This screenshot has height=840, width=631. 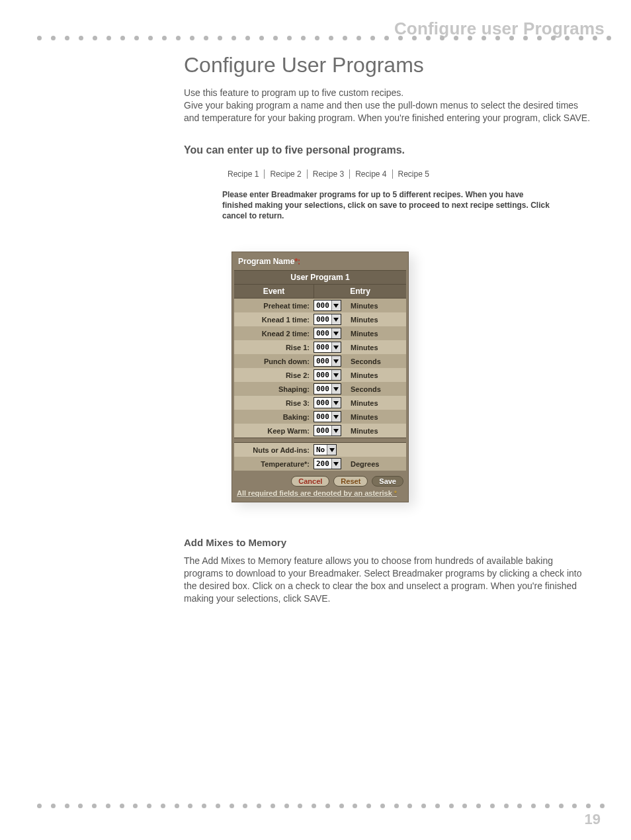 I want to click on event-row: Keep Warm:000Minutes, so click(x=320, y=430).